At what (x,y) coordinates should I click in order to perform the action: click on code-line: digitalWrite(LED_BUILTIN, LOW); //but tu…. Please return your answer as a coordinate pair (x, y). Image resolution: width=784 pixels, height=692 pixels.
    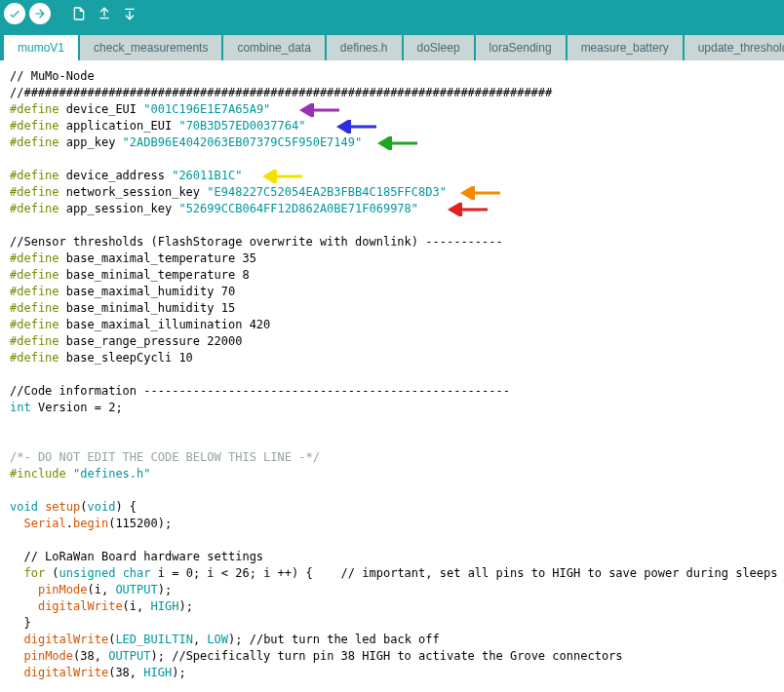
    Looking at the image, I should click on (392, 639).